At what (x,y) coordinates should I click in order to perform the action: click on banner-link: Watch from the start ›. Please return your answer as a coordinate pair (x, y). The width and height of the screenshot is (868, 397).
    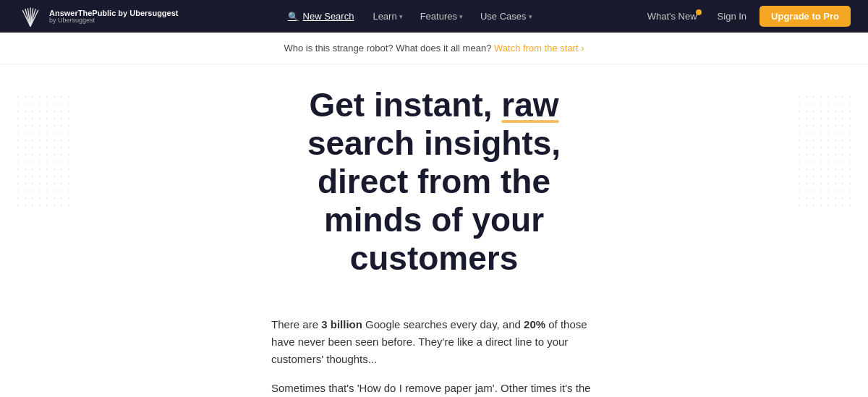
    Looking at the image, I should click on (540, 48).